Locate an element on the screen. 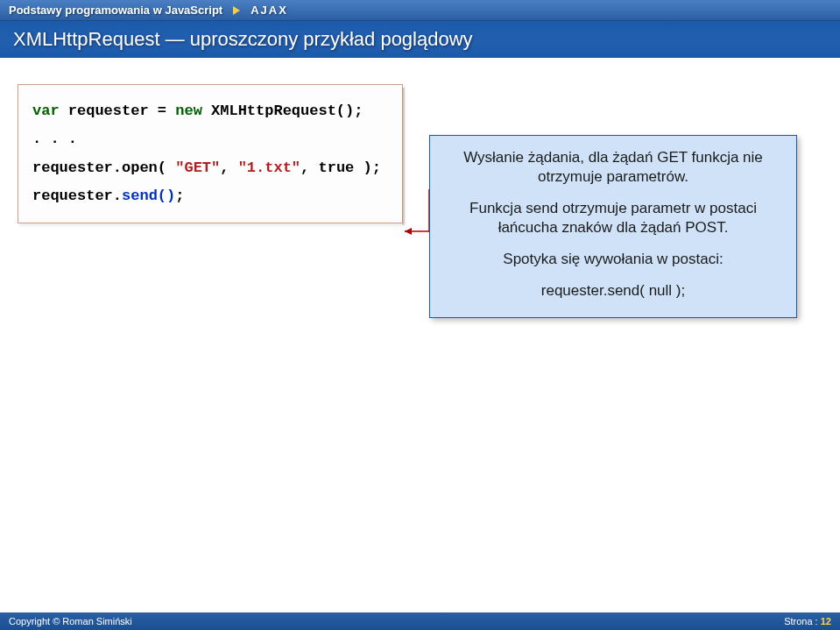  code-text: requester. is located at coordinates (77, 196).